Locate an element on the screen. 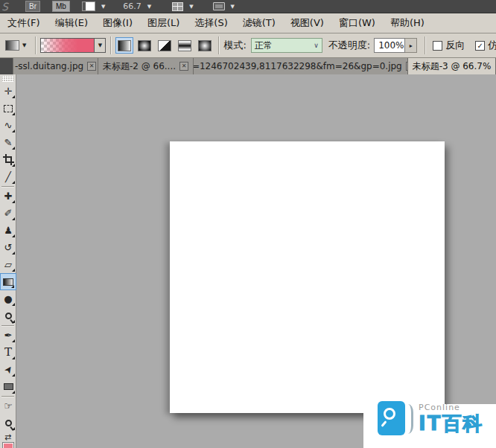 This screenshot has width=496, height=448. minibridge-button: Mb is located at coordinates (61, 6).